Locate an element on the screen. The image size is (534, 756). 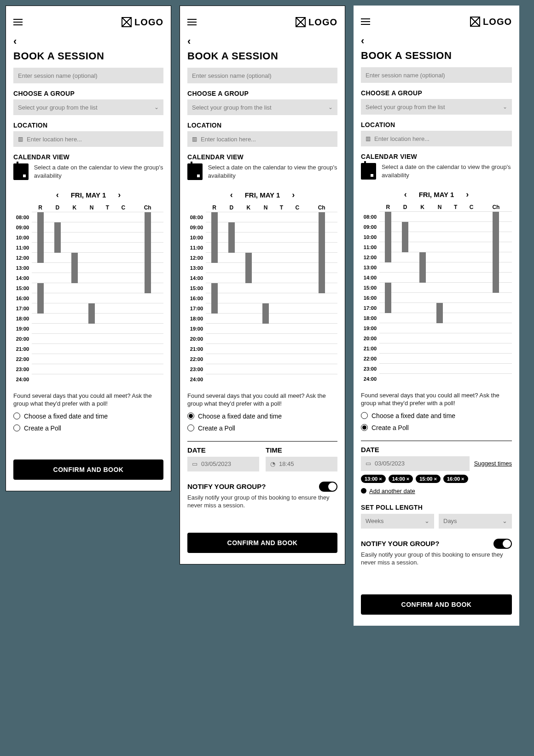
time-chip: 15:00 × is located at coordinates (428, 479).